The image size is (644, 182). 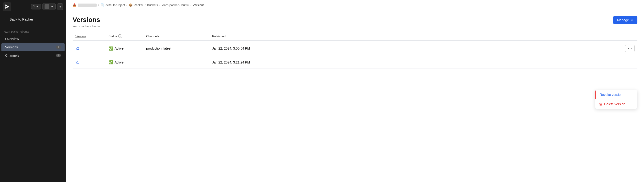 I want to click on status-label-v2: Active, so click(x=119, y=49).